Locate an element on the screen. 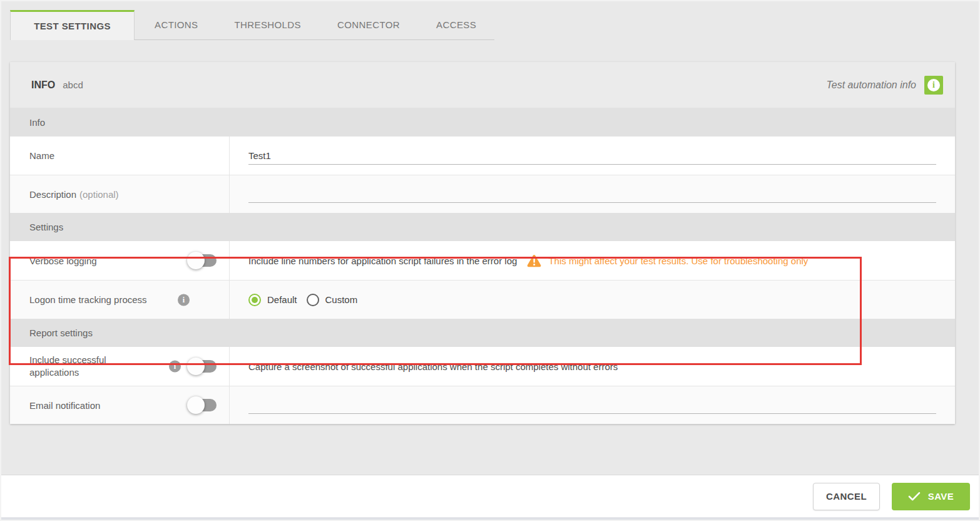 This screenshot has height=521, width=980. radio-option-default: Default is located at coordinates (273, 300).